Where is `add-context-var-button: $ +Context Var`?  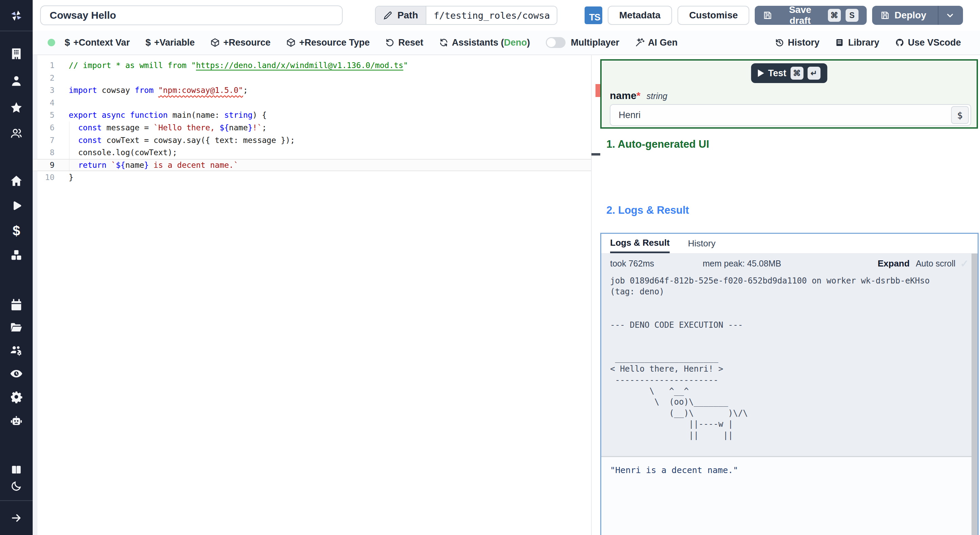 add-context-var-button: $ +Context Var is located at coordinates (97, 43).